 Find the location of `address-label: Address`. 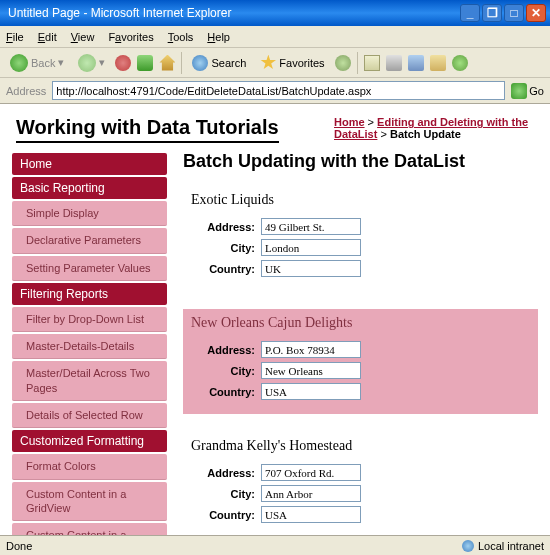

address-label: Address is located at coordinates (26, 91).